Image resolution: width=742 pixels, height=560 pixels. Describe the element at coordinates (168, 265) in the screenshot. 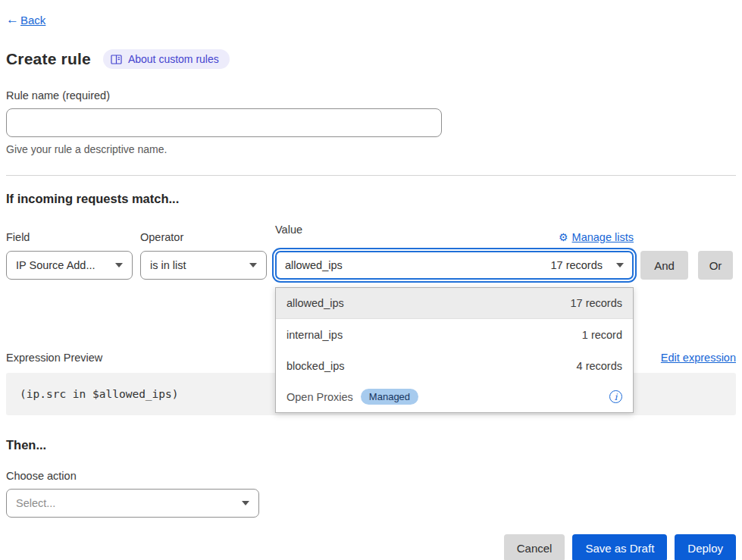

I see `operator-select-value: is in list` at that location.